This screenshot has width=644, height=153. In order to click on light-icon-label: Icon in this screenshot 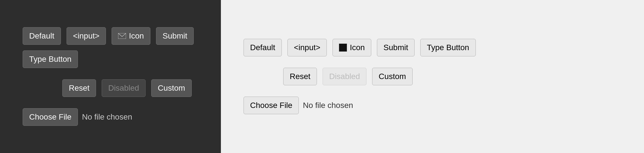, I will do `click(357, 48)`.